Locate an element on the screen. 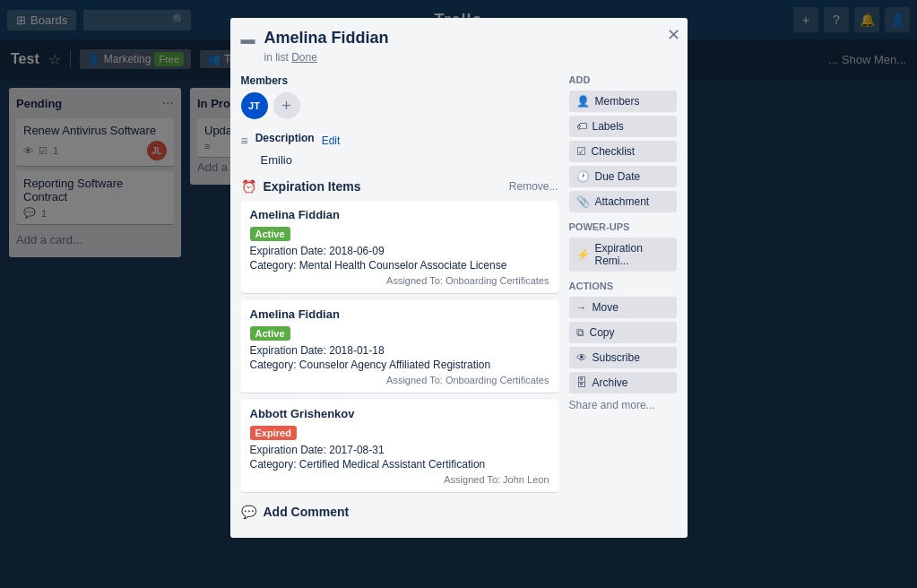  actions-title: Actions is located at coordinates (623, 286).